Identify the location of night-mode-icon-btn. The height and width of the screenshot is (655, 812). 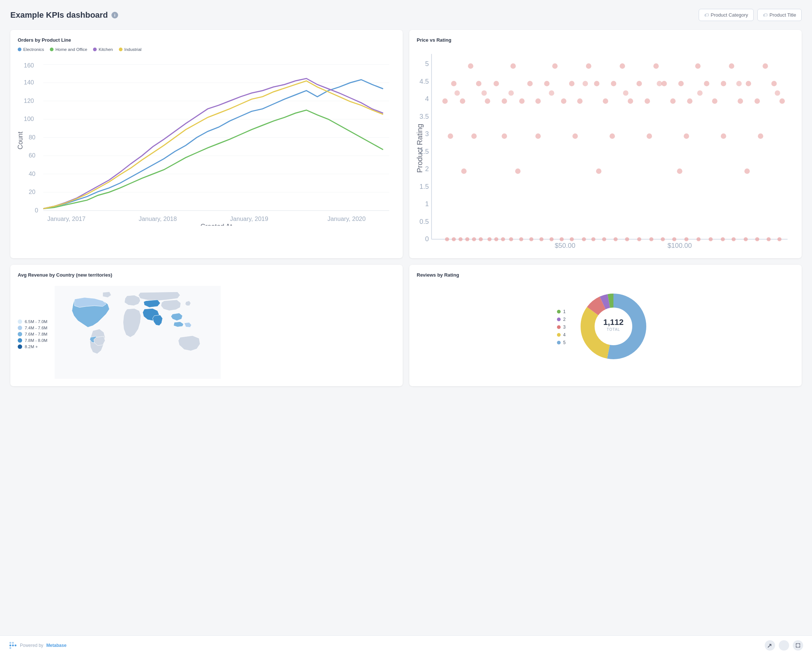
(784, 645).